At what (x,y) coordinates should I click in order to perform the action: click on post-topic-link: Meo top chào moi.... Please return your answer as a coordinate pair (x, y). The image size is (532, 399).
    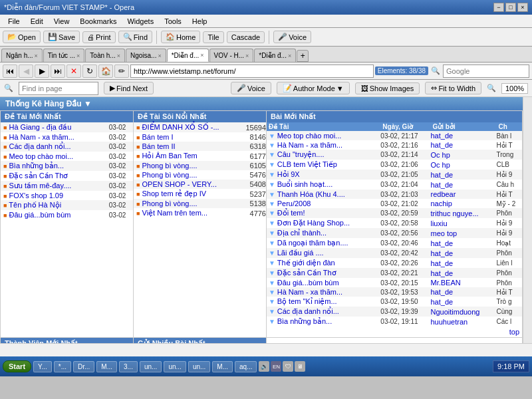
    Looking at the image, I should click on (310, 136).